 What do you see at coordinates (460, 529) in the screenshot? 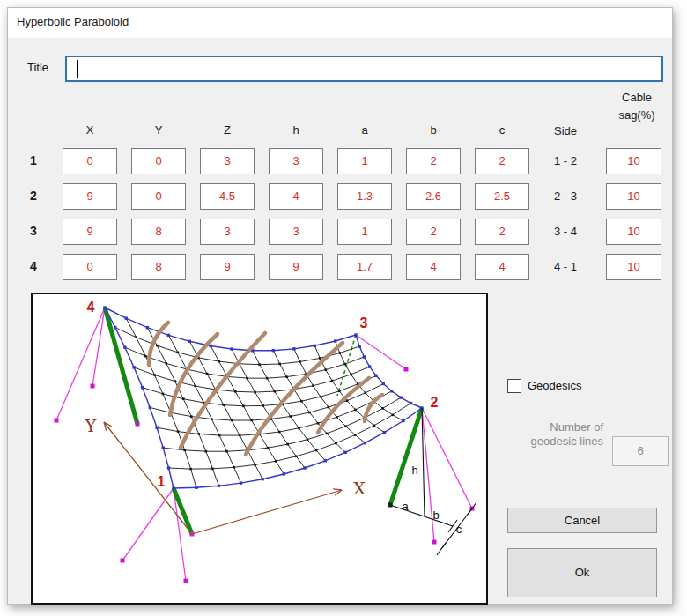
I see `svg-text: c` at bounding box center [460, 529].